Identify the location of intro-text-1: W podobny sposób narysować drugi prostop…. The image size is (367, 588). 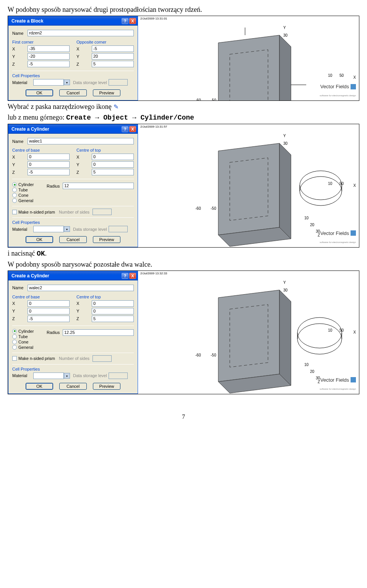
(184, 10).